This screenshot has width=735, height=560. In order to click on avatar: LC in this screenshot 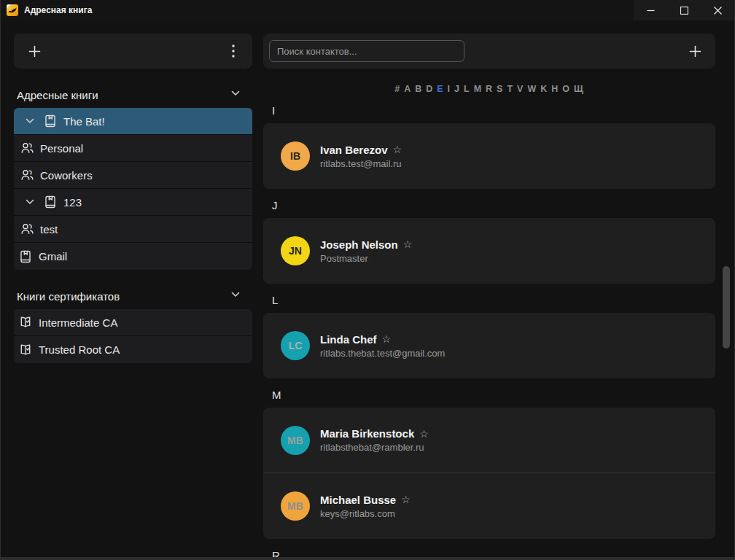, I will do `click(295, 346)`.